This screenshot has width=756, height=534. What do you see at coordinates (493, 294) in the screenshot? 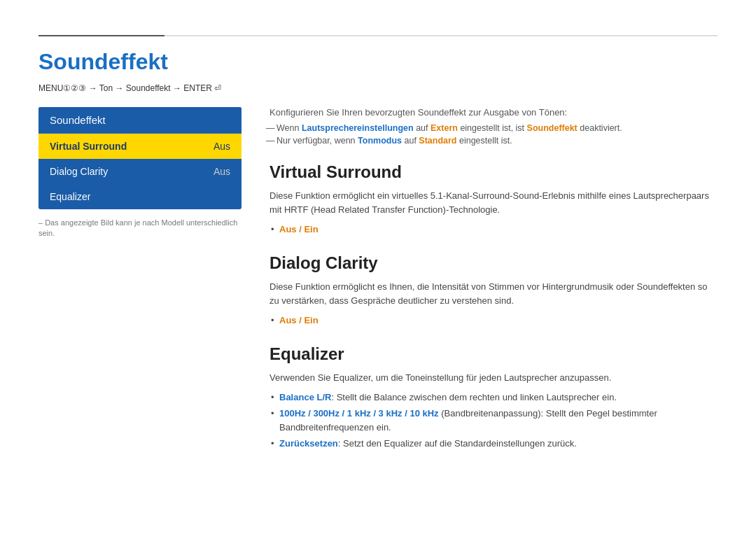
I see `dialog-clarity-desc: Diese Funktion ermöglicht es Ihnen, die …` at bounding box center [493, 294].